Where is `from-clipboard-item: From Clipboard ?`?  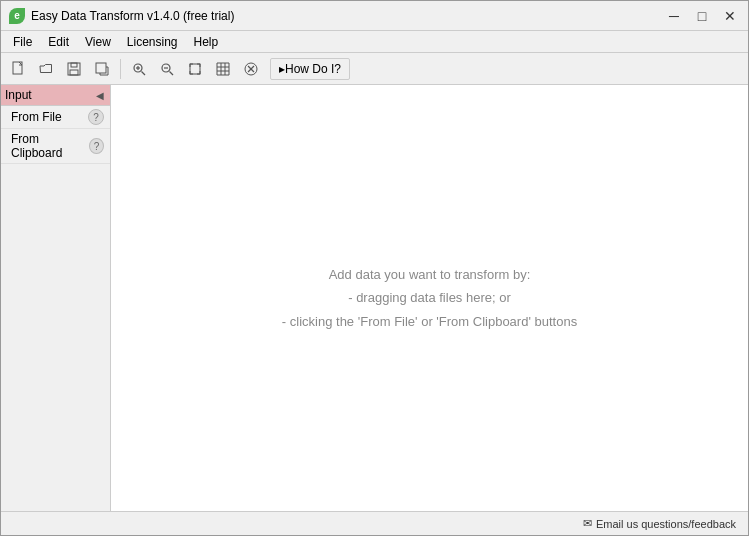
from-clipboard-item: From Clipboard ? is located at coordinates (56, 146).